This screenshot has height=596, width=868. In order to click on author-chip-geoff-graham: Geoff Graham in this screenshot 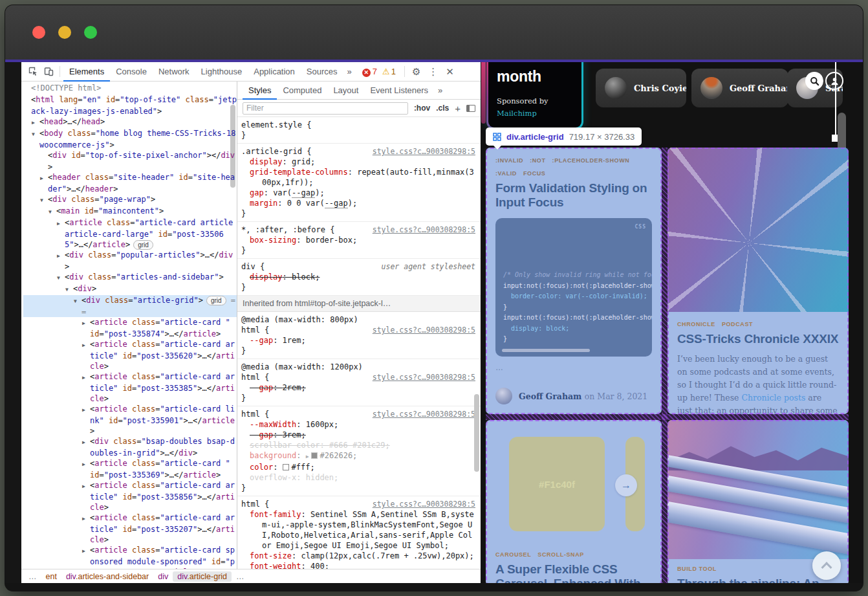, I will do `click(740, 88)`.